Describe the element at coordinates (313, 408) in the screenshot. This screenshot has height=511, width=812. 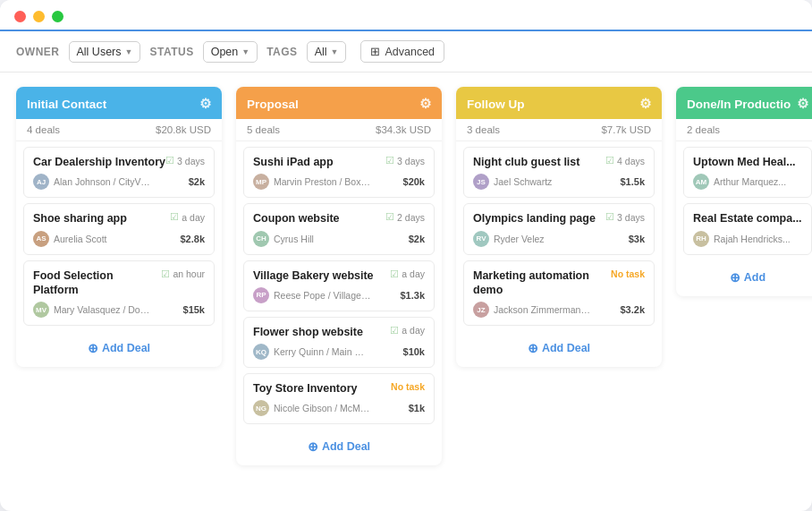
I see `deal-person: NG Nicole Gibson / McMa...` at that location.